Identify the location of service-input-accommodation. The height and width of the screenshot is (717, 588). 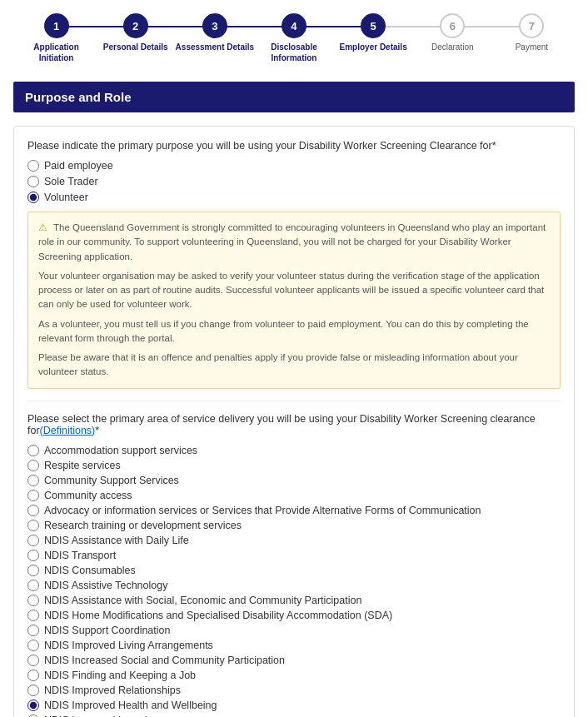
(33, 451).